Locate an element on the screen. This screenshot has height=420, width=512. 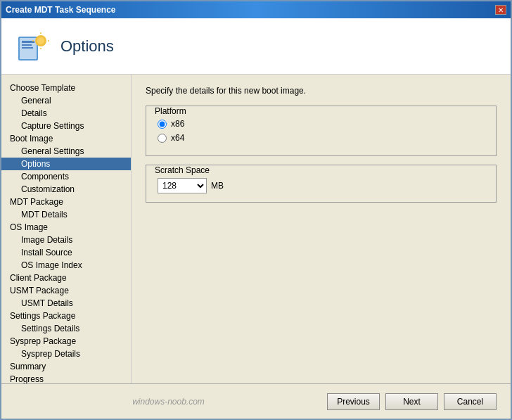
footer: windows-noob.com Previous Next Cancel is located at coordinates (256, 401).